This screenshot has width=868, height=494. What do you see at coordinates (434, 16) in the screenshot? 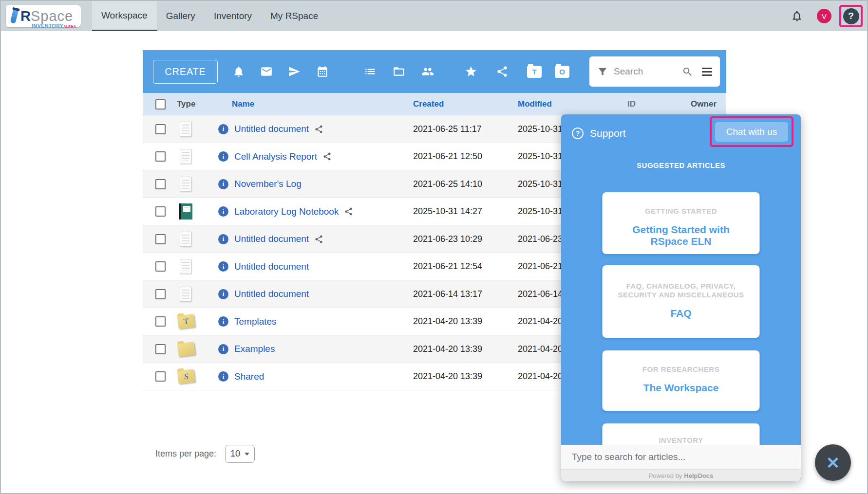
I see `top-navigation-bar: RSpace INVENTORYALPHA Workspace Gallery …` at bounding box center [434, 16].